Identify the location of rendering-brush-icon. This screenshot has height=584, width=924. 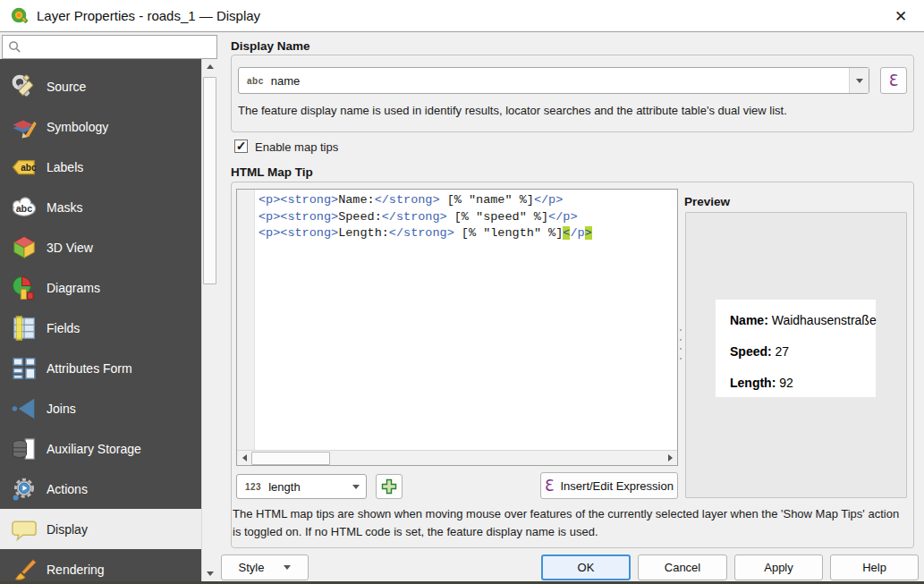
(24, 569).